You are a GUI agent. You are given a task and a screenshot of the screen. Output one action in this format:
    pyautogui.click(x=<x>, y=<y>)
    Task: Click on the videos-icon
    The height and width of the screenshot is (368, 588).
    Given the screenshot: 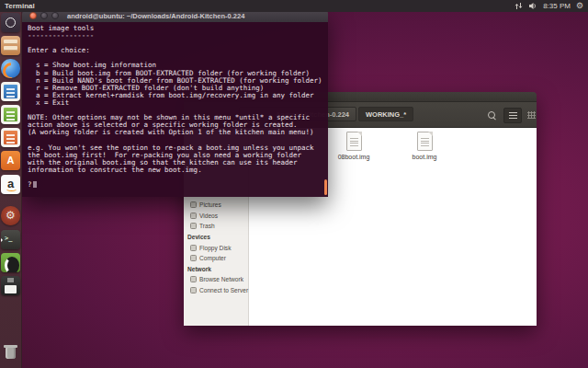 What is the action you would take?
    pyautogui.click(x=193, y=215)
    